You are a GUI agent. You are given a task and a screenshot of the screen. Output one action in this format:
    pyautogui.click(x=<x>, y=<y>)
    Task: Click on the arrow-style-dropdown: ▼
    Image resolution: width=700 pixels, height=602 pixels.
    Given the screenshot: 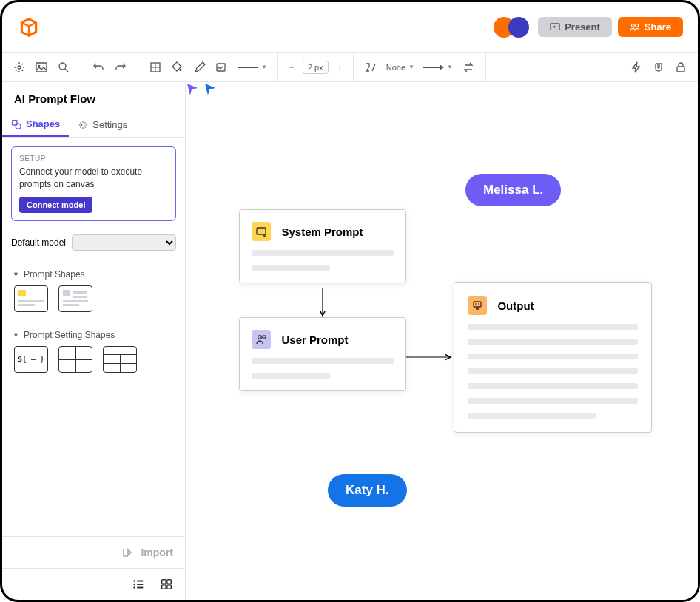 What is the action you would take?
    pyautogui.click(x=438, y=67)
    